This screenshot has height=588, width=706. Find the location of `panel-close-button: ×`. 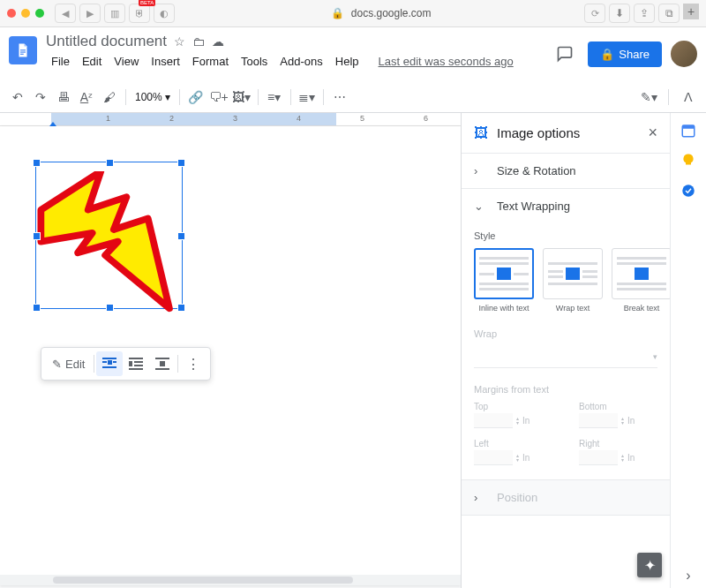

panel-close-button: × is located at coordinates (653, 132).